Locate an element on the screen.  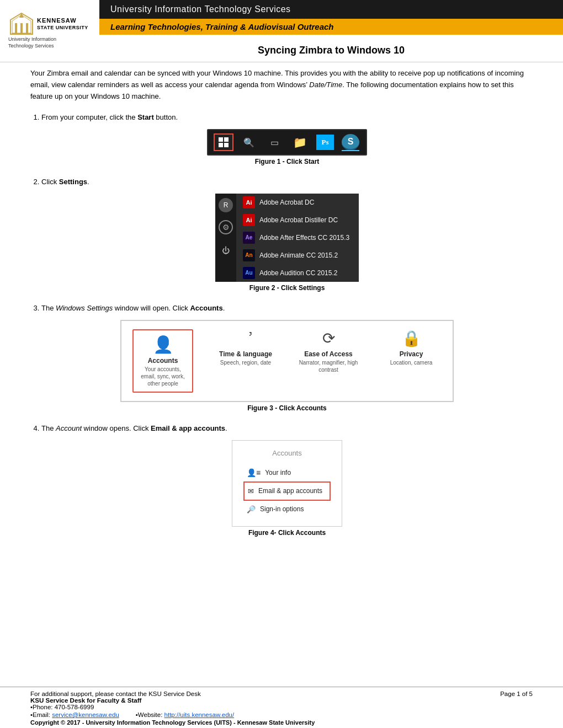
ksu-name: Kennesaw State University is located at coordinates (63, 24).